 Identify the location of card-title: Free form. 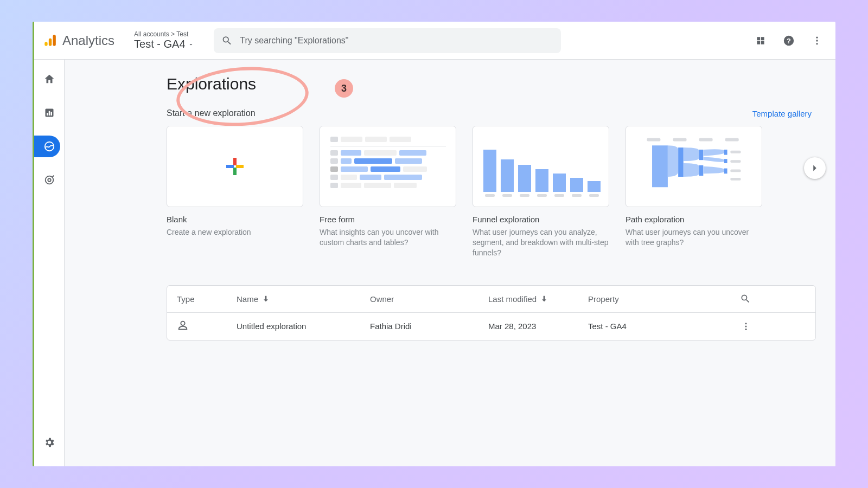
(388, 219).